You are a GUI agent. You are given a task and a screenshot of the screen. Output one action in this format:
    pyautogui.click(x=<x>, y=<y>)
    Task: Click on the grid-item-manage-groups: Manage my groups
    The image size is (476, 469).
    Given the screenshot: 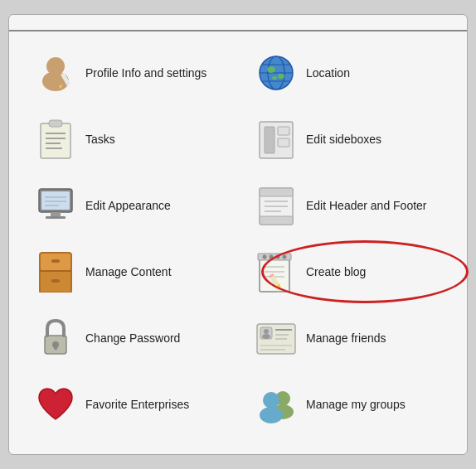 What is the action you would take?
    pyautogui.click(x=348, y=404)
    